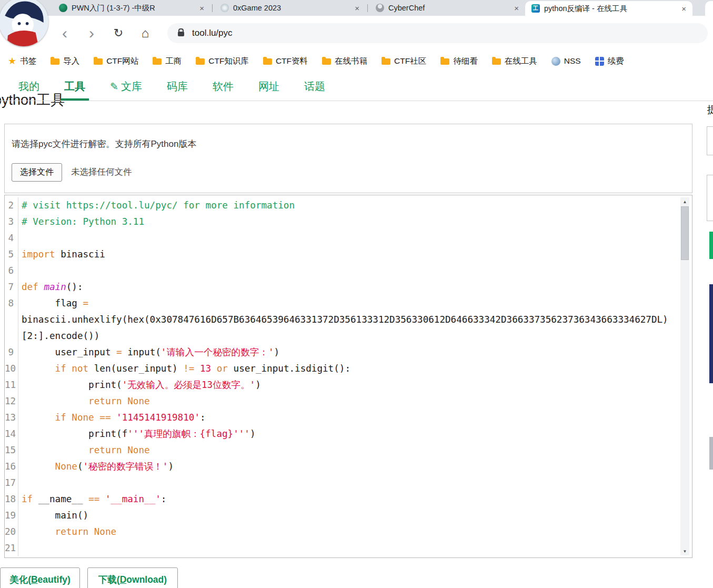 Image resolution: width=713 pixels, height=588 pixels. What do you see at coordinates (710, 111) in the screenshot?
I see `feedback-side-tab: 提` at bounding box center [710, 111].